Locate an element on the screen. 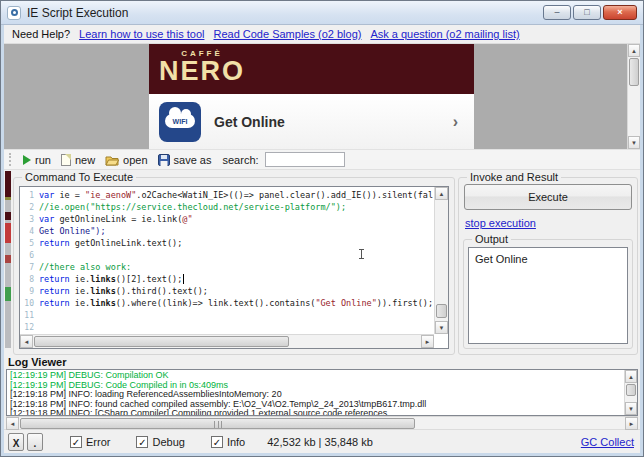  get-online-row: WIFI Get Online › is located at coordinates (312, 122).